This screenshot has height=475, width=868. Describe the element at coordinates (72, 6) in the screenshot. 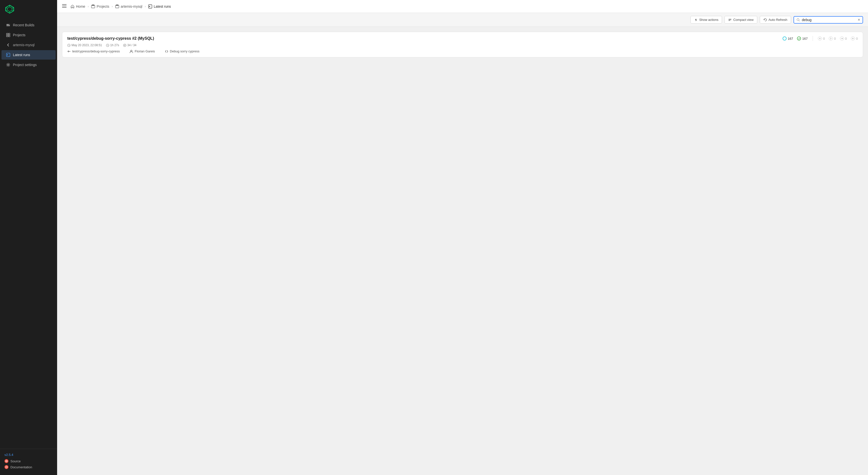

I see `home-icon` at that location.